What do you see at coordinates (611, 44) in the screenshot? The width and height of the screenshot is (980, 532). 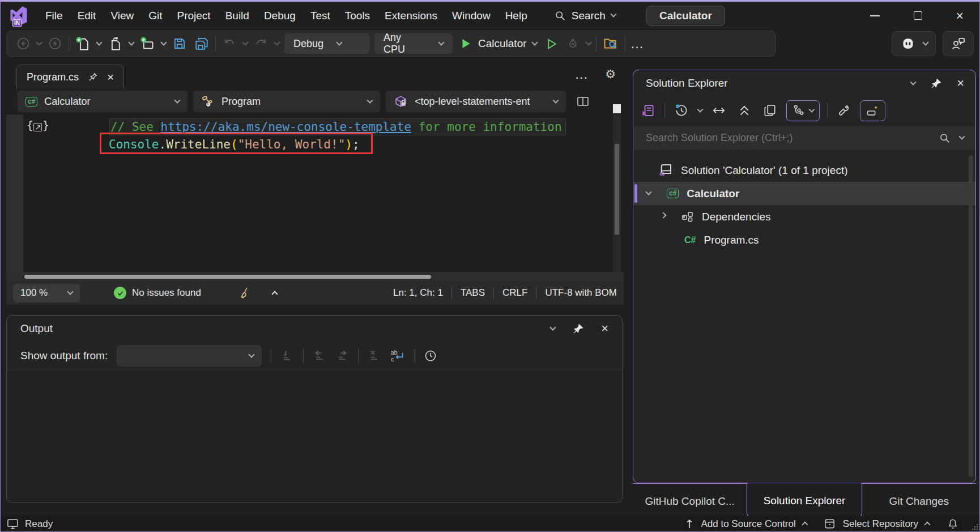 I see `find-in-files-button` at bounding box center [611, 44].